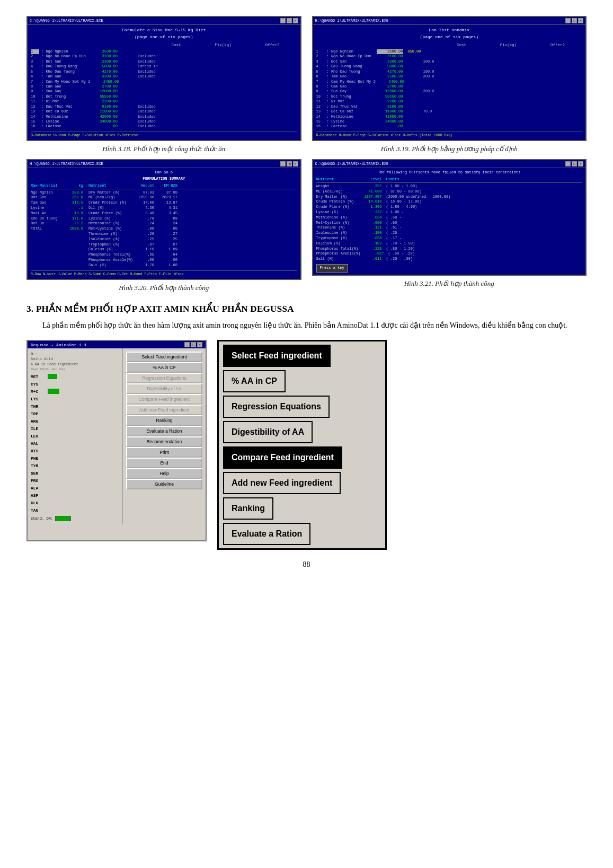  I want to click on fig18-maximize: □, so click(289, 21).